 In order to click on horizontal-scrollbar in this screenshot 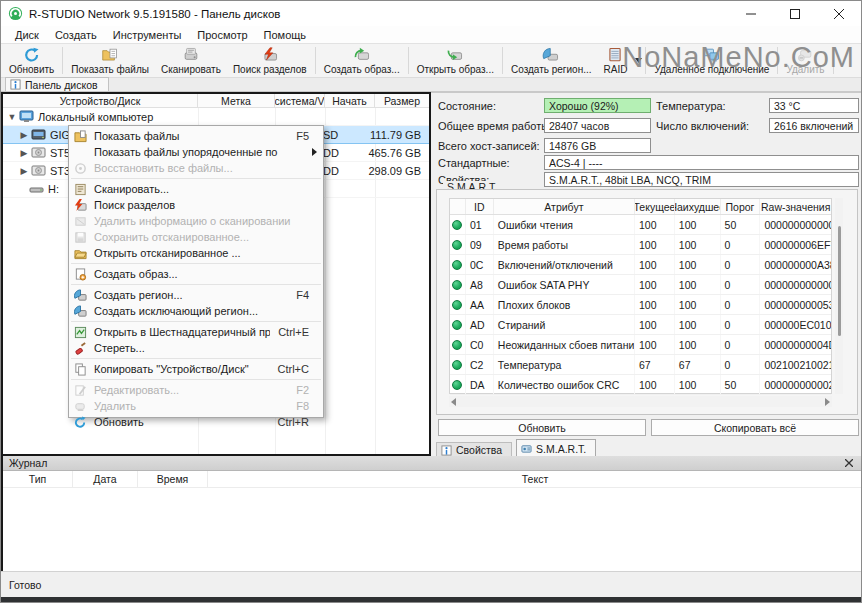, I will do `click(640, 402)`.